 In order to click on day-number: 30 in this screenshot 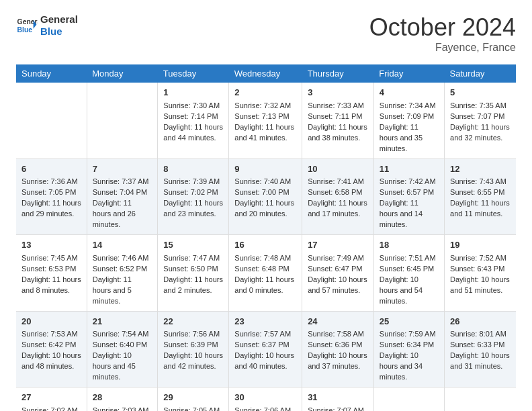, I will do `click(265, 398)`.